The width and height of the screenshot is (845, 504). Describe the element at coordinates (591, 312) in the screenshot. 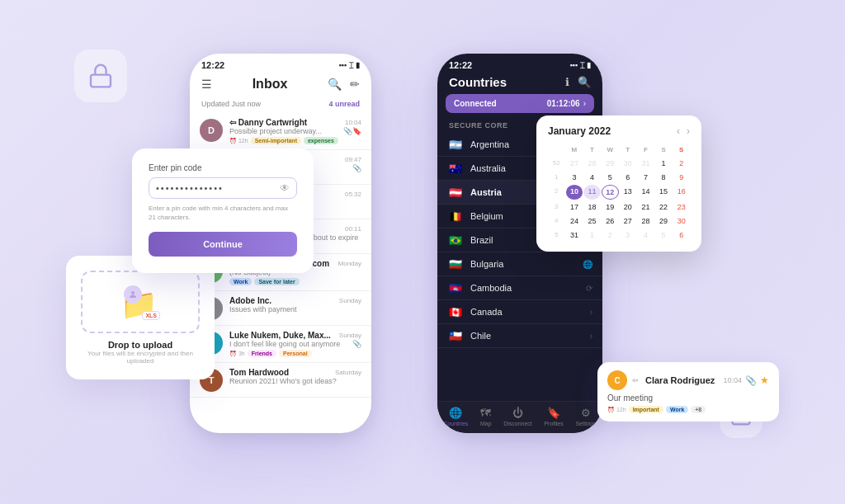

I see `expand-icon-canada: ›` at that location.